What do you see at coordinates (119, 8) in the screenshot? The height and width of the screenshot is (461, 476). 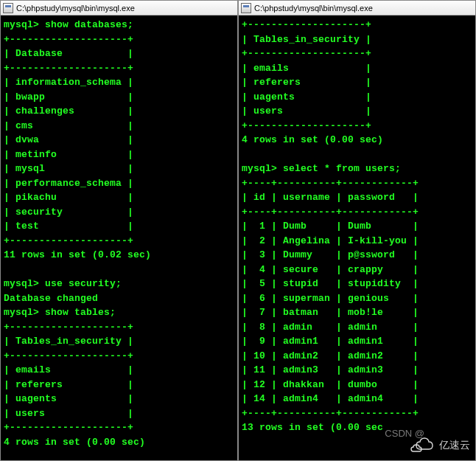 I see `left-titlebar: C:\phpstudy\mysql\bin\mysql.exe` at bounding box center [119, 8].